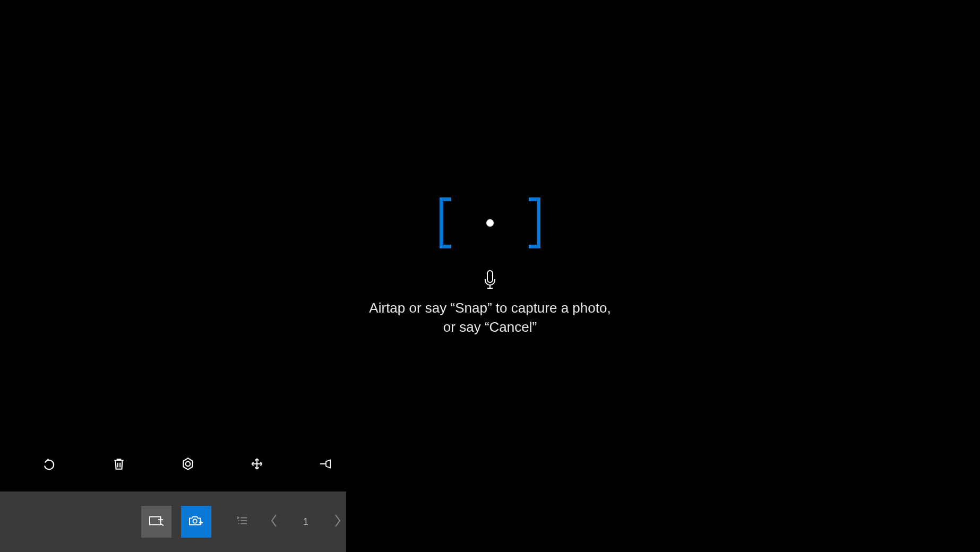 The width and height of the screenshot is (980, 552). I want to click on annotate-mode-button, so click(156, 522).